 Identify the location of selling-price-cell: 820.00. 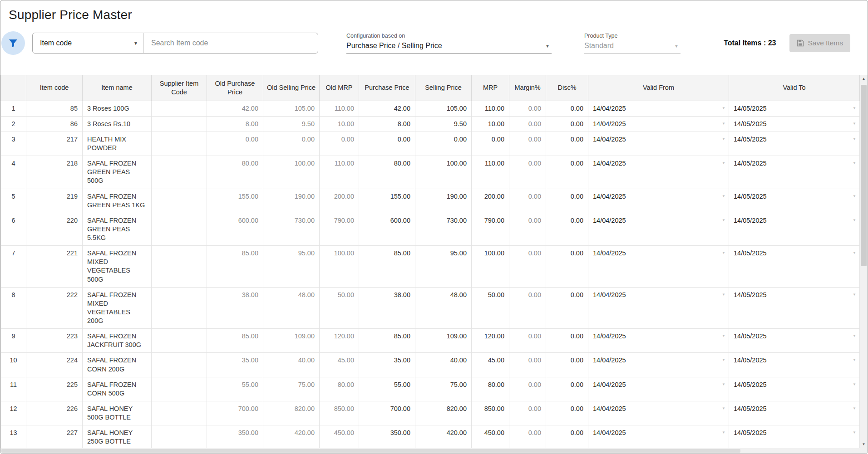
(444, 413).